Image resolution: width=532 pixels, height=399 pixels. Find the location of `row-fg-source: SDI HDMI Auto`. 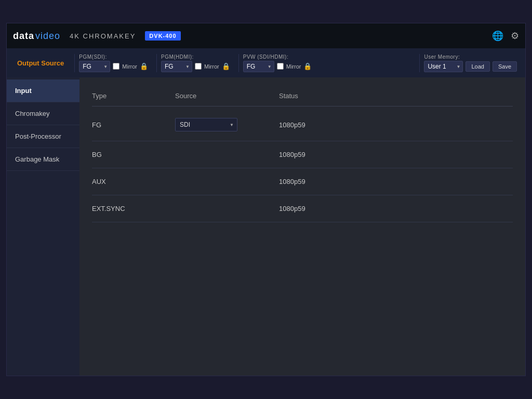

row-fg-source: SDI HDMI Auto is located at coordinates (227, 125).